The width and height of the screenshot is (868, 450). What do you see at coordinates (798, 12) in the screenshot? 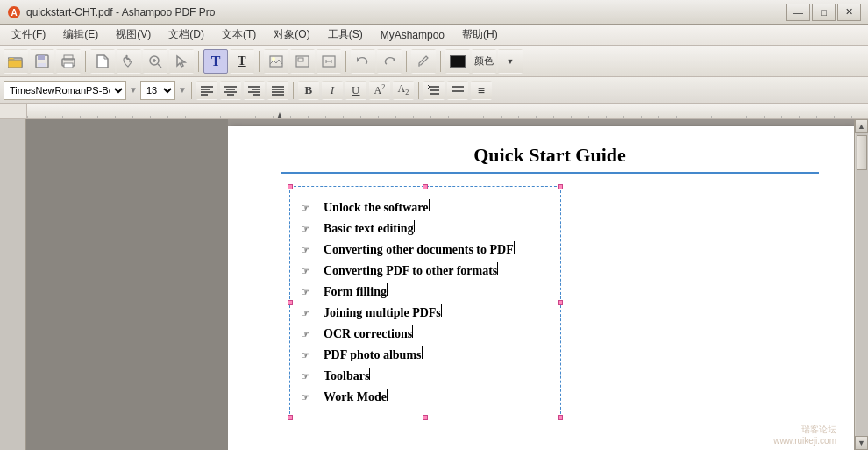
I see `minimize-button: —` at bounding box center [798, 12].